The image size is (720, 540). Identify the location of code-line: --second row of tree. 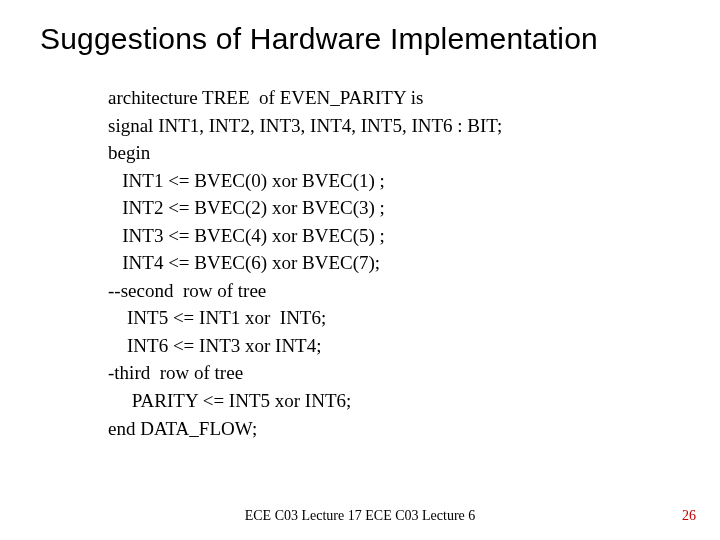
(187, 290).